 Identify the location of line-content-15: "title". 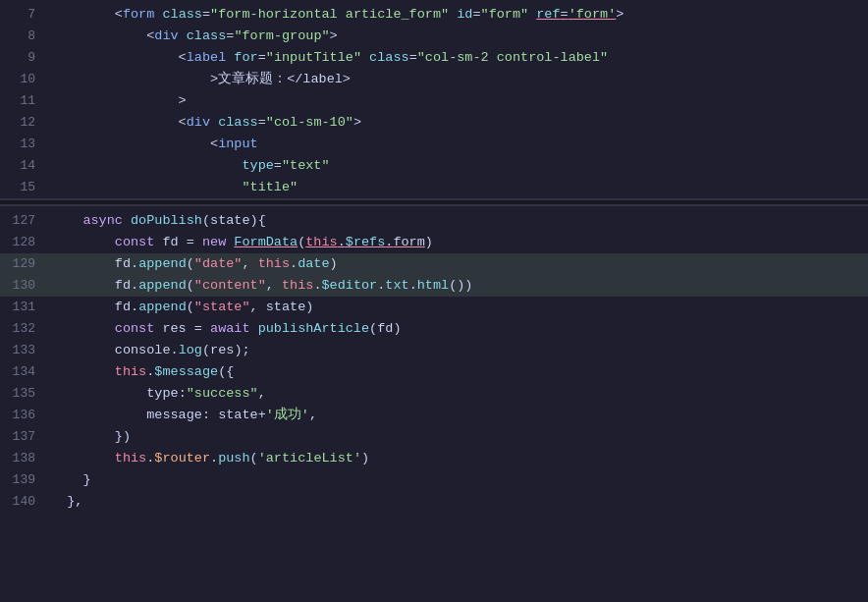
(460, 188).